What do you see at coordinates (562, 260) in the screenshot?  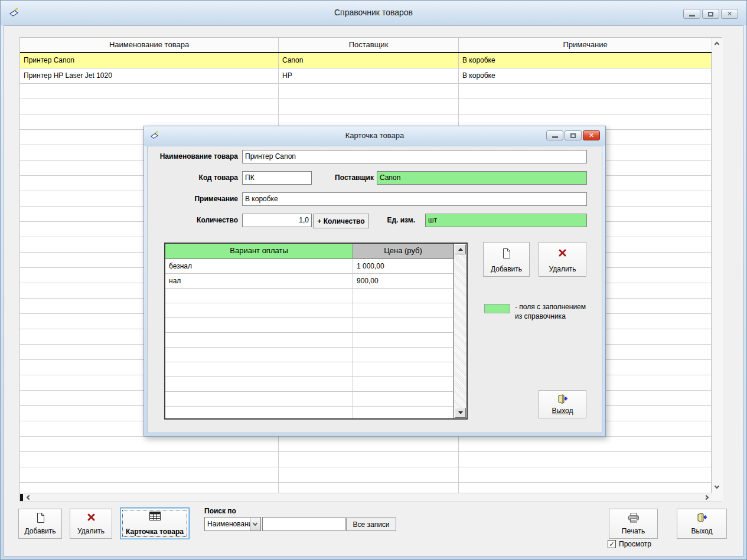 I see `dialog-delete-button: Удалить` at bounding box center [562, 260].